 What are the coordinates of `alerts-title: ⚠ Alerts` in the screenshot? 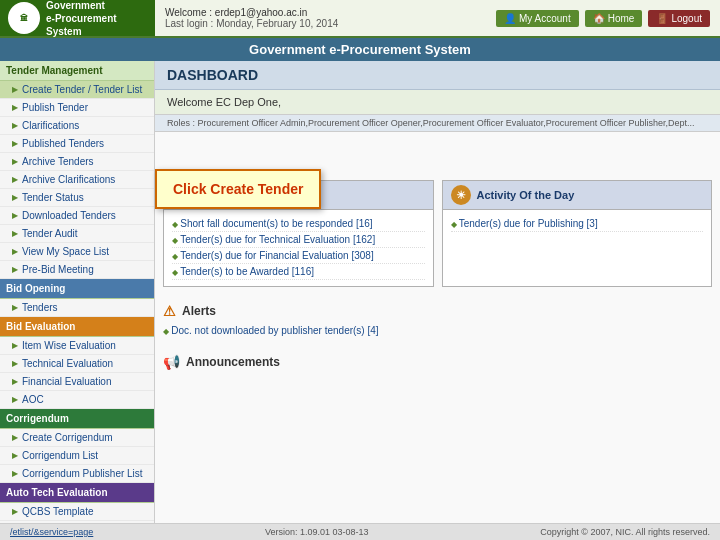 It's located at (438, 311).